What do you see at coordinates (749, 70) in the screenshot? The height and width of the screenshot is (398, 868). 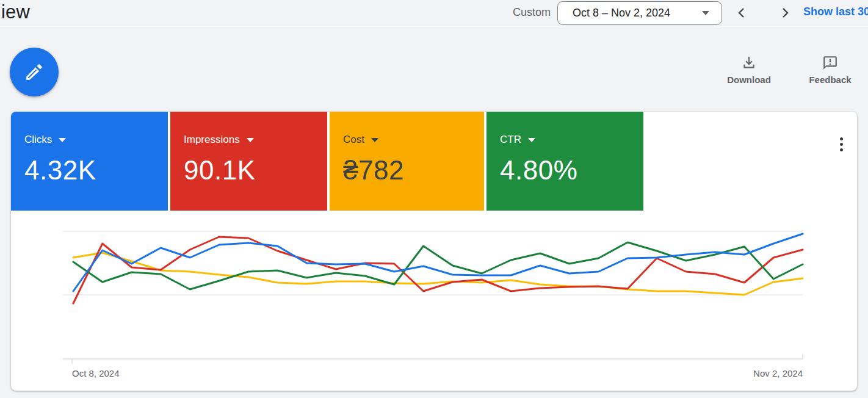 I see `download-button: Download` at bounding box center [749, 70].